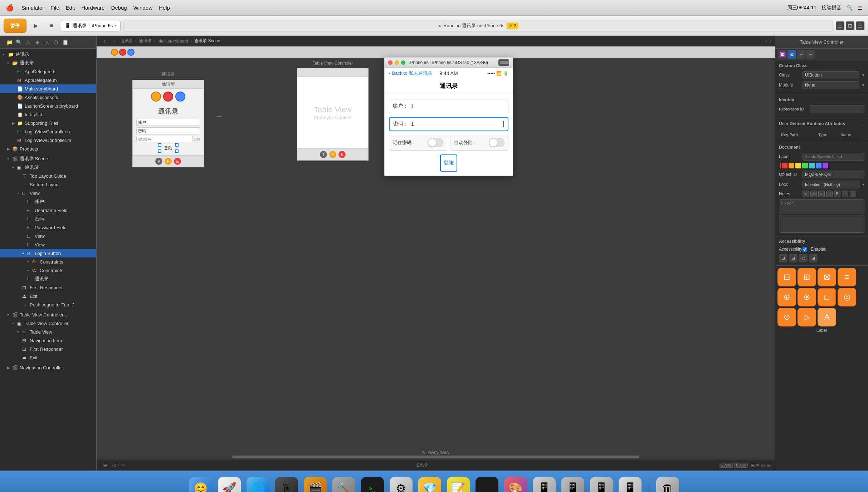  Describe the element at coordinates (9, 42) in the screenshot. I see `nav-folder-icon: 📁` at that location.